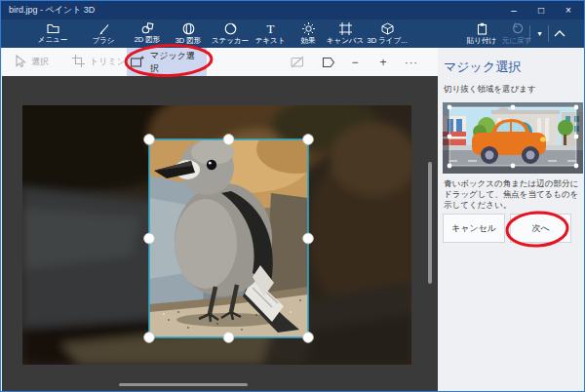 This screenshot has height=392, width=585. What do you see at coordinates (147, 33) in the screenshot?
I see `2d-shapes-button: 2D 図形` at bounding box center [147, 33].